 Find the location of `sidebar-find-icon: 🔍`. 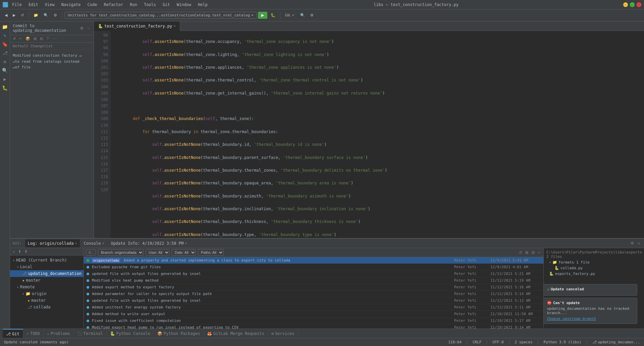

sidebar-find-icon: 🔍 is located at coordinates (5, 70).